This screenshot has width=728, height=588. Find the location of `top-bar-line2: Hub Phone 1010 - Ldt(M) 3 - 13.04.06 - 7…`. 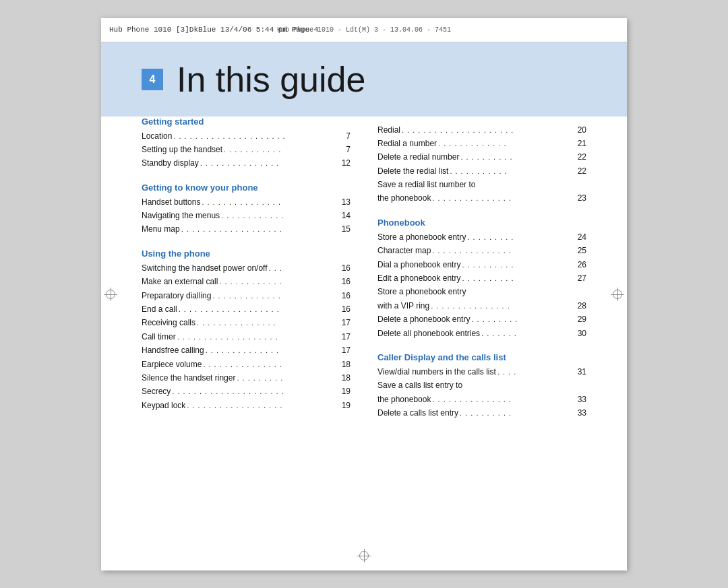

top-bar-line2: Hub Phone 1010 - Ldt(M) 3 - 13.04.06 - 7… is located at coordinates (364, 30).